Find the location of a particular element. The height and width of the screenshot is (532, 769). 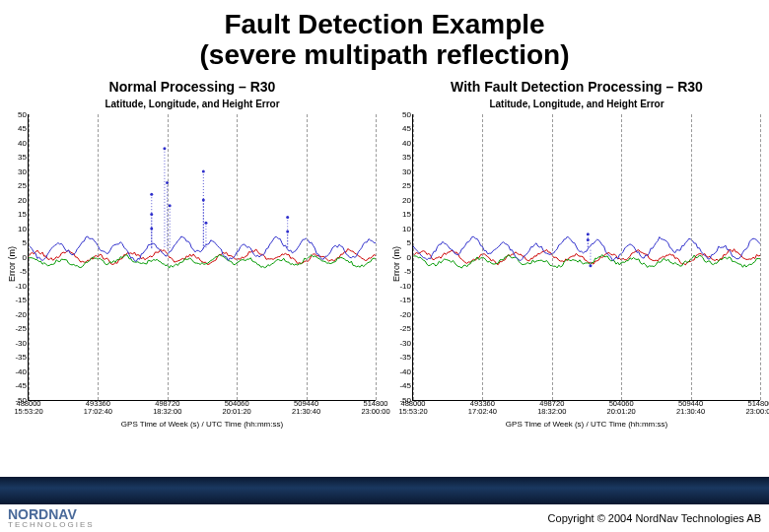

left-xlabel: GPS Time of Week (s) / UTC Time (hh:mm:s… is located at coordinates (202, 424).